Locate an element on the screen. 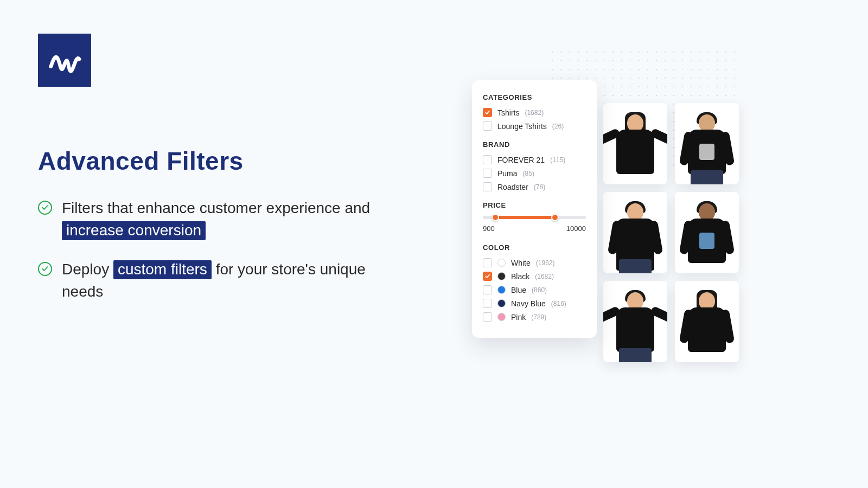 The image size is (868, 488). option-count: (860) is located at coordinates (539, 290).